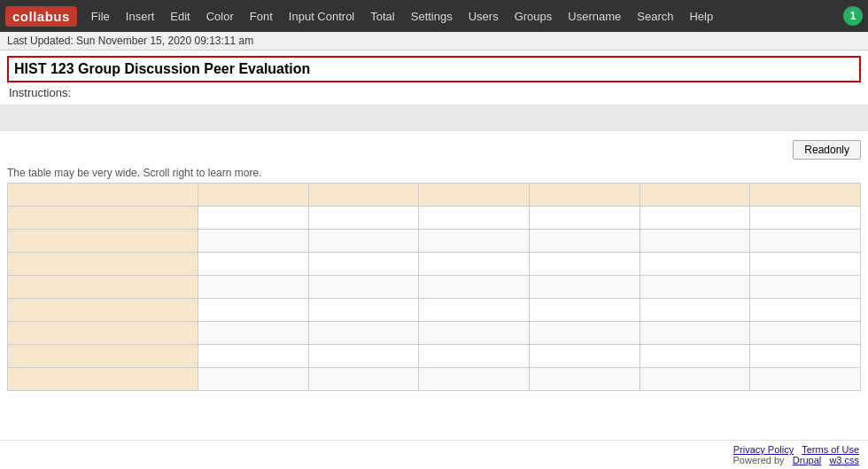 The image size is (868, 469). What do you see at coordinates (103, 195) in the screenshot?
I see `header-col-fixed` at bounding box center [103, 195].